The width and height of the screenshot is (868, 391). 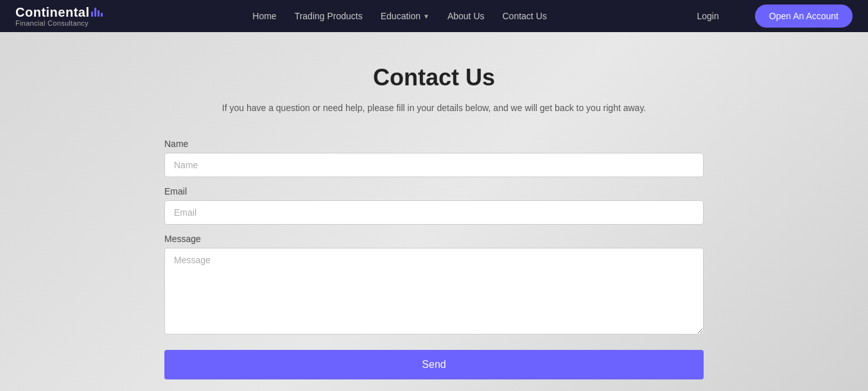 What do you see at coordinates (434, 165) in the screenshot?
I see `name-input` at bounding box center [434, 165].